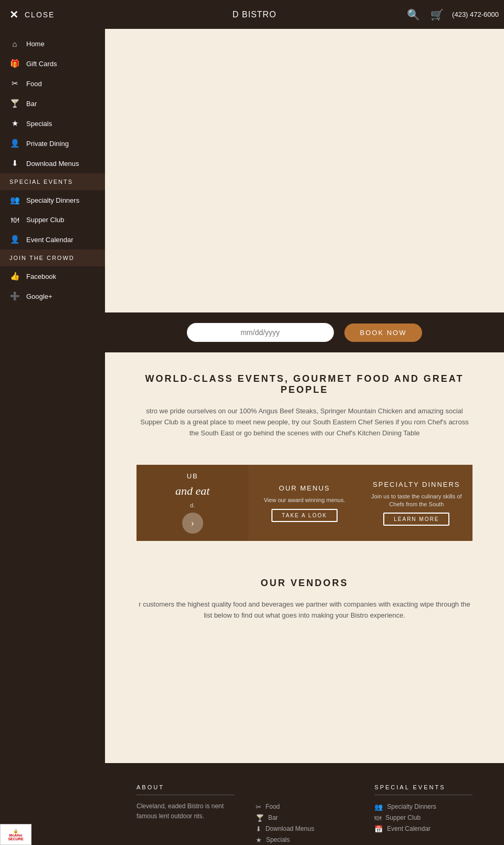 The image size is (504, 845). Describe the element at coordinates (428, 15) in the screenshot. I see `header-icons: 🔍 🛒` at that location.